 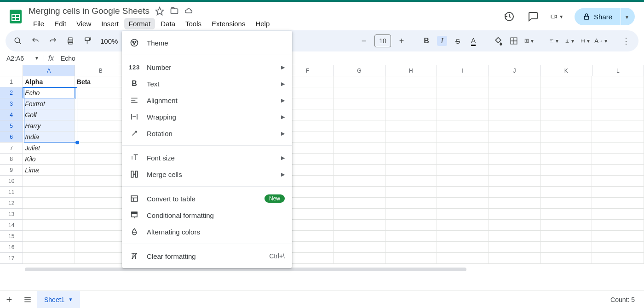 What do you see at coordinates (70, 41) in the screenshot?
I see `print-icon` at bounding box center [70, 41].